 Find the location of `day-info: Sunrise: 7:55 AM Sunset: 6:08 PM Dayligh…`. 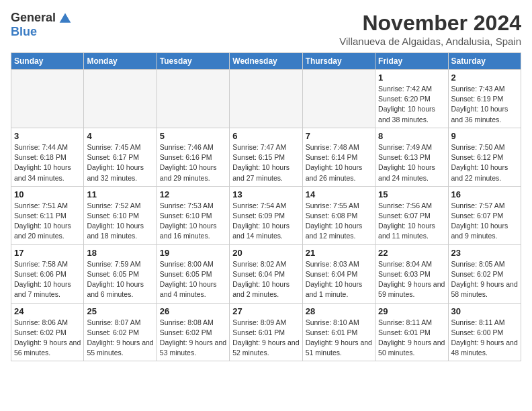

day-info: Sunrise: 7:55 AM Sunset: 6:08 PM Dayligh… is located at coordinates (339, 222).